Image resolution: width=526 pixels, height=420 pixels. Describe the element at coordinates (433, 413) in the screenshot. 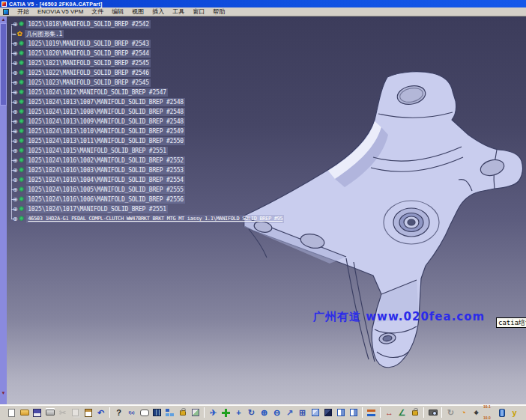

I see `camera-icon` at that location.